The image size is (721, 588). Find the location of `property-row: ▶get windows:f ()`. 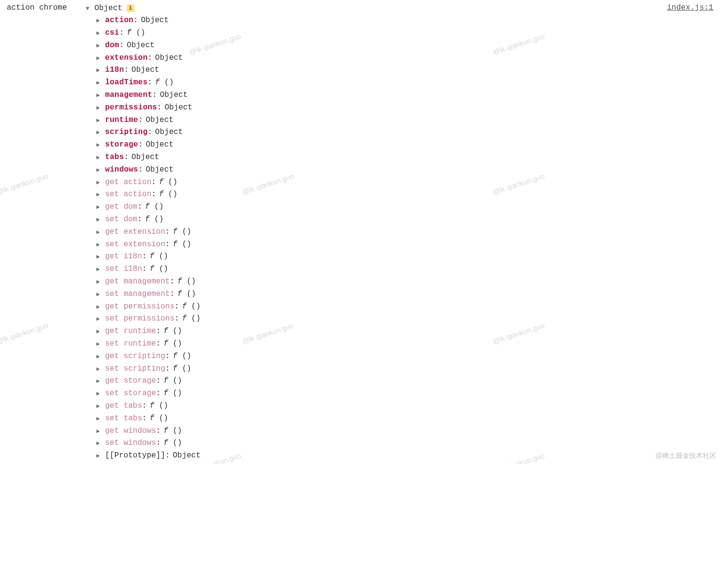

property-row: ▶get windows:f () is located at coordinates (407, 431).